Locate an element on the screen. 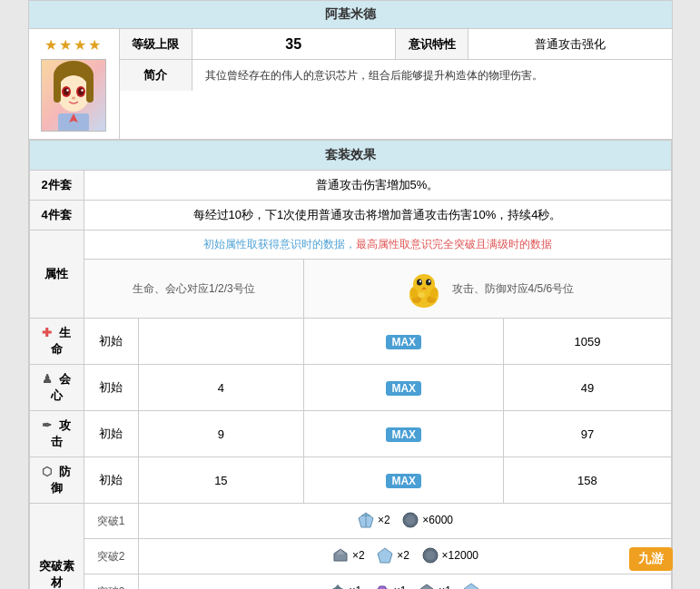 The height and width of the screenshot is (589, 700). bt1-item1: ×2 is located at coordinates (373, 520).